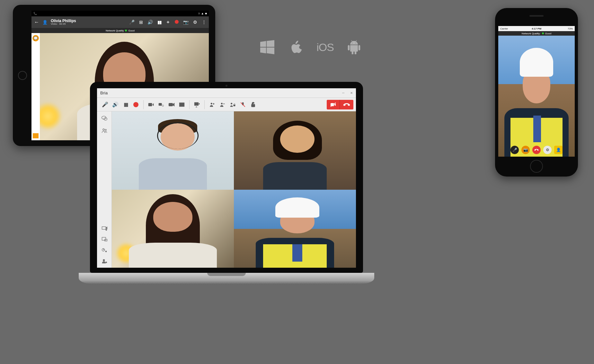 The image size is (594, 364). What do you see at coordinates (104, 189) in the screenshot?
I see `left-sidebar` at bounding box center [104, 189].